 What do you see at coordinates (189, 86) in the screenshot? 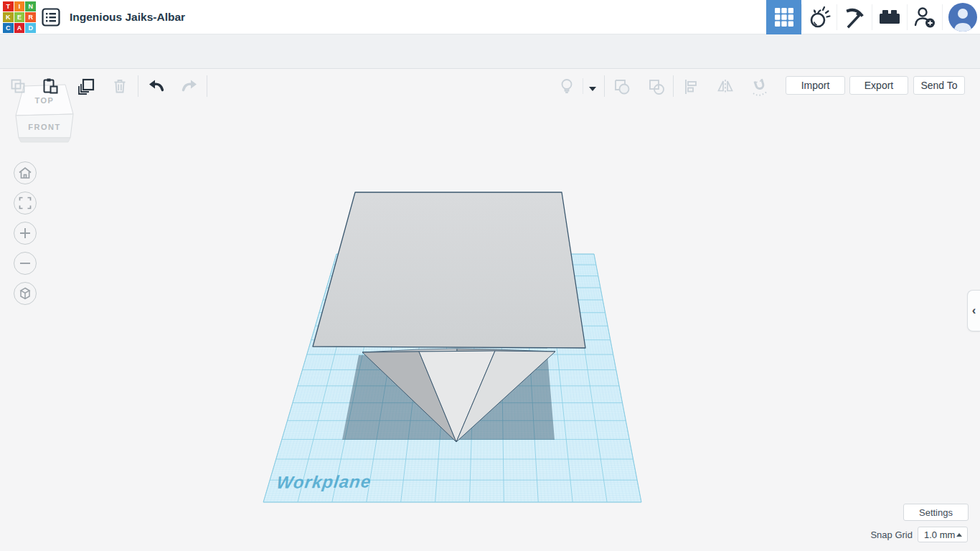
I see `redo-icon` at bounding box center [189, 86].